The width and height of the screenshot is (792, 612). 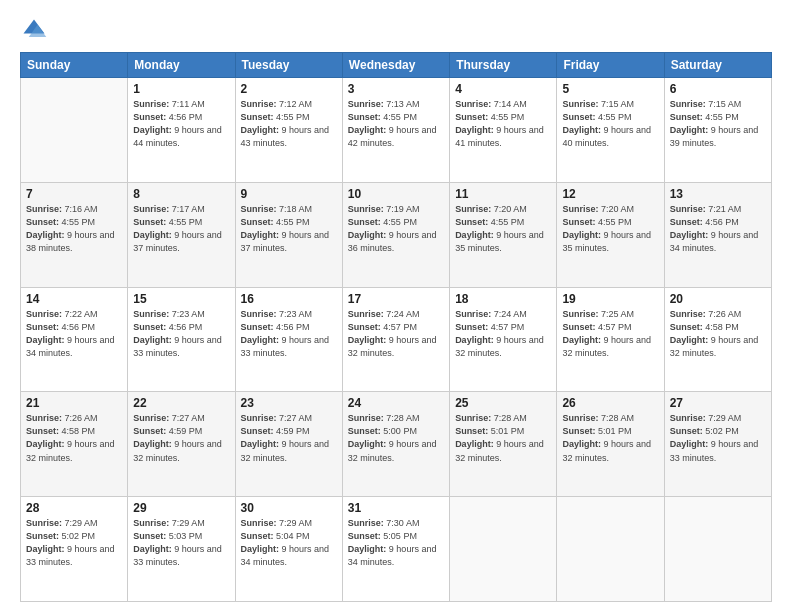 I want to click on calendar-cell: 14Sunrise: 7:22 AMSunset: 4:56 PMDayligh…, so click(x=74, y=340).